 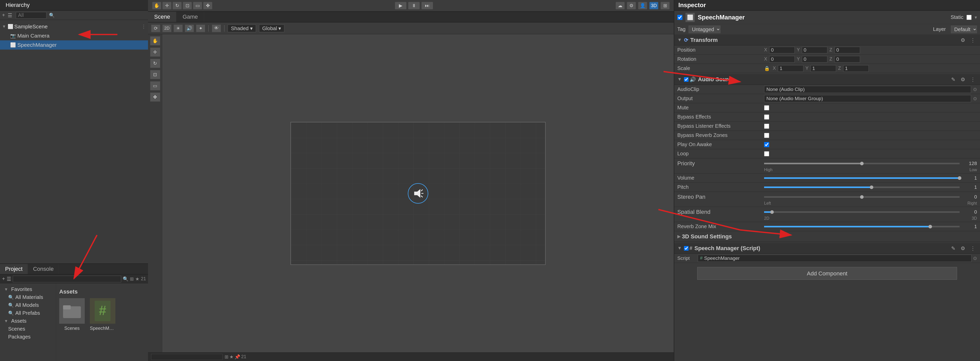 I want to click on tag-dropdown: Untagged, so click(x=705, y=29).